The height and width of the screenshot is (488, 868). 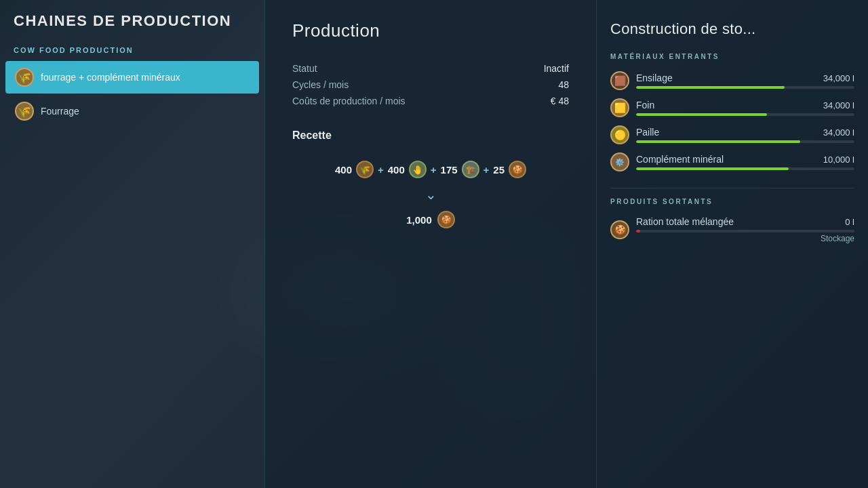 What do you see at coordinates (564, 85) in the screenshot?
I see `stat-value-cycles: 48` at bounding box center [564, 85].